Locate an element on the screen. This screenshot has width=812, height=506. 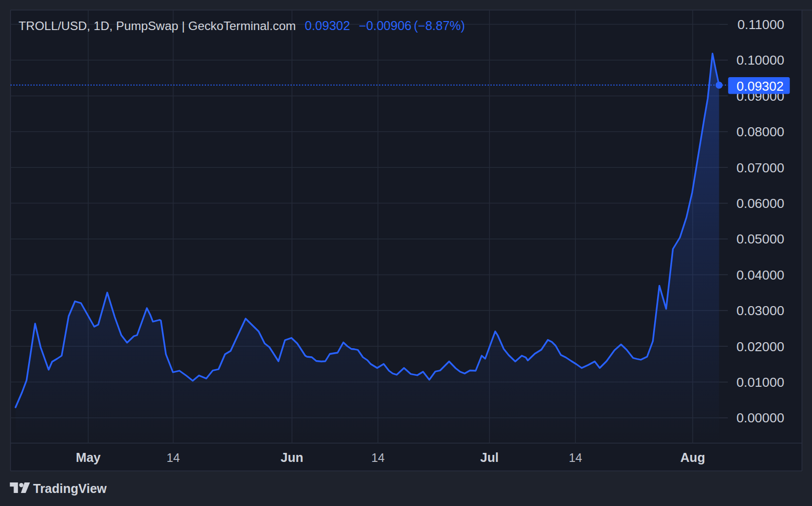
svg-text: 0.04000 is located at coordinates (760, 275).